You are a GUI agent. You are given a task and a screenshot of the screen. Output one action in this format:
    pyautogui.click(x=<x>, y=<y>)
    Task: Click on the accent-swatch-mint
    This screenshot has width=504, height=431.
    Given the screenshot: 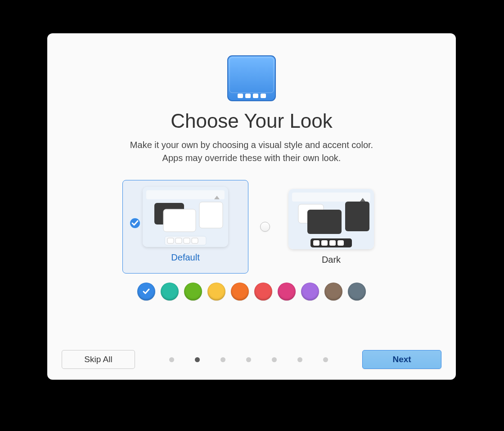 What is the action you would take?
    pyautogui.click(x=170, y=292)
    